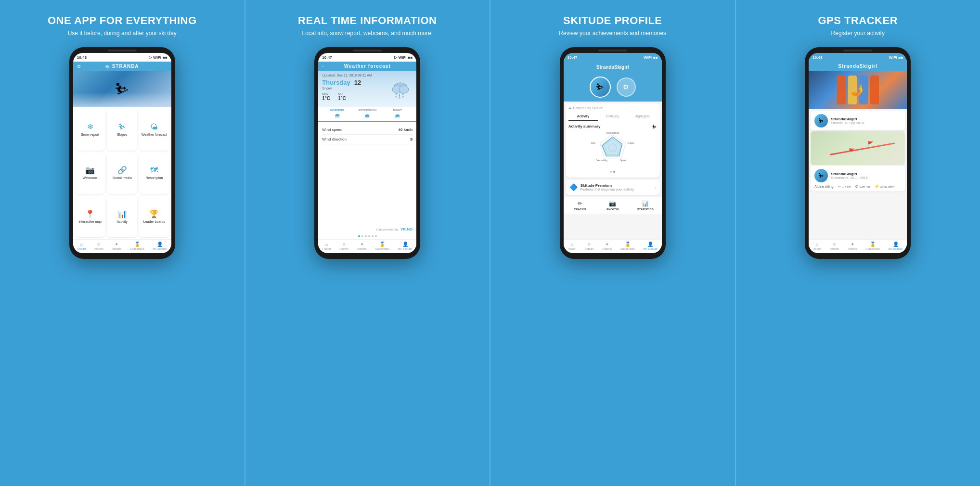  I want to click on tab-highlights: Highlights, so click(642, 116).